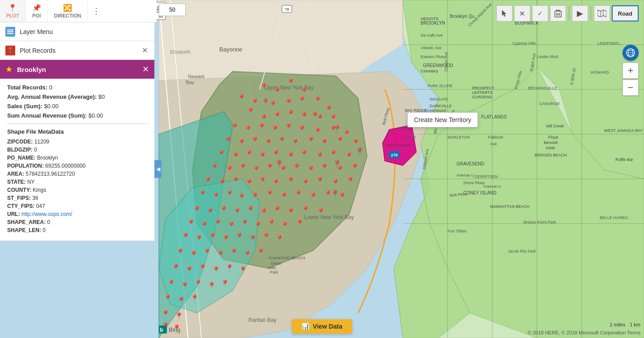 This screenshot has height=338, width=644. I want to click on metadata-field-shape_len: SHAPE_LEN: 0, so click(77, 230).